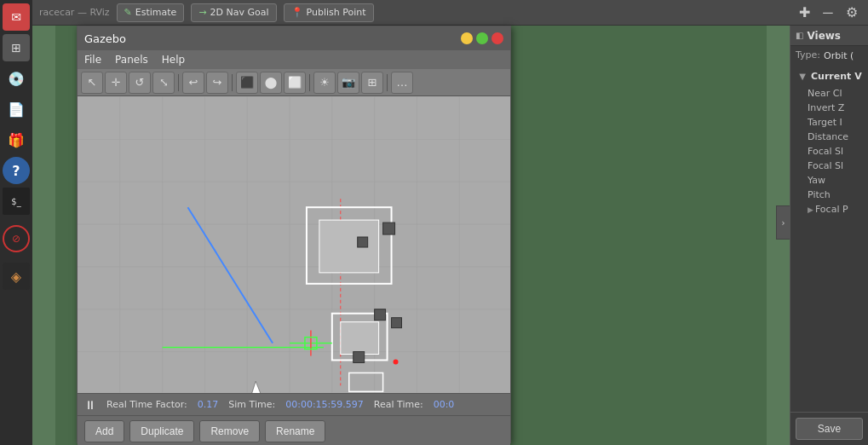 This screenshot has height=445, width=868. I want to click on views-panel-header: ◧ Views, so click(830, 36).